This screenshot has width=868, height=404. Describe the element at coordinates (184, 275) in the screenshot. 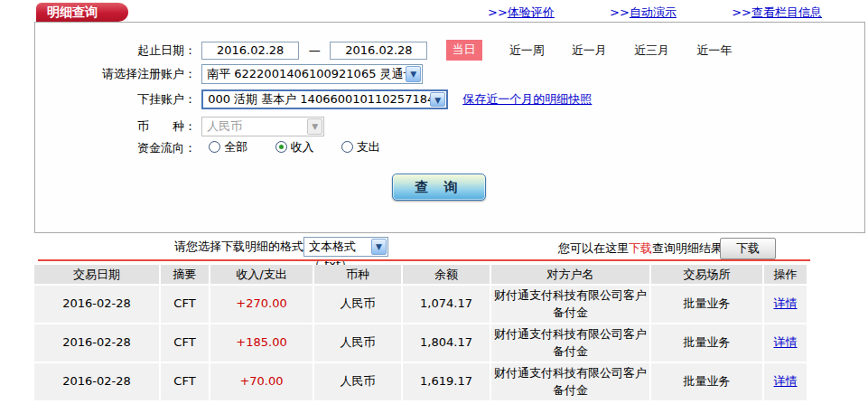

I see `col-summary: 摘要` at that location.